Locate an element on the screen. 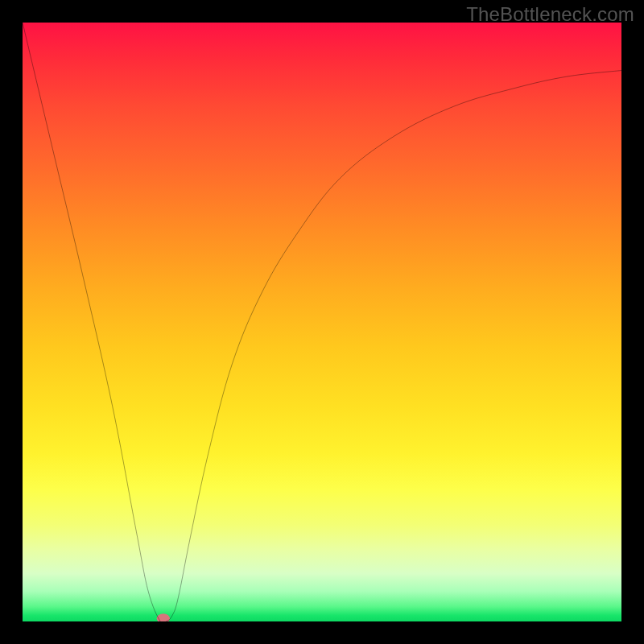 The image size is (644, 644). watermark-text: TheBottleneck.com is located at coordinates (551, 14).